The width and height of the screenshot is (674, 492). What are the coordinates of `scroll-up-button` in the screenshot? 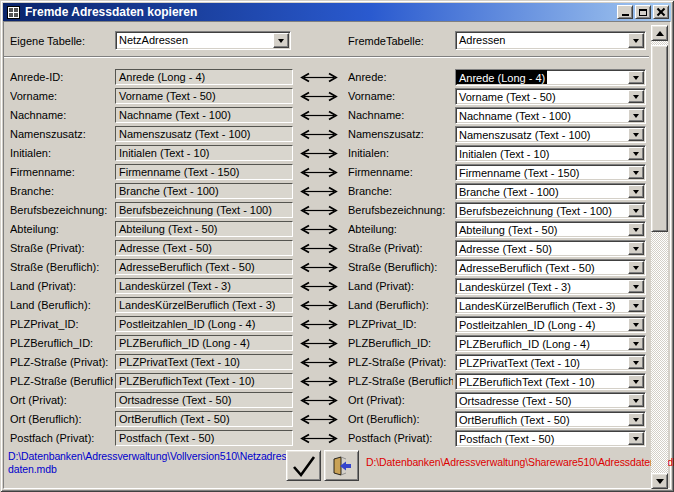 It's located at (660, 33).